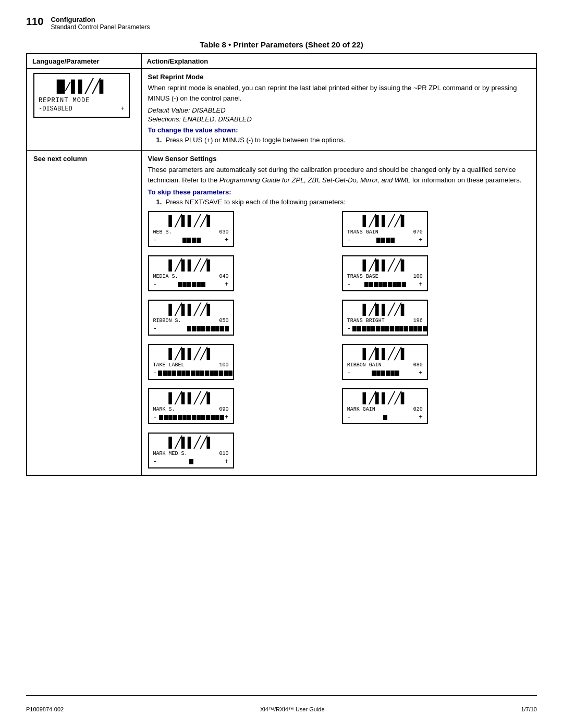  Describe the element at coordinates (282, 45) in the screenshot. I see `table-title: Table 8 • Printer Parameters (Sheet 20 o…` at that location.